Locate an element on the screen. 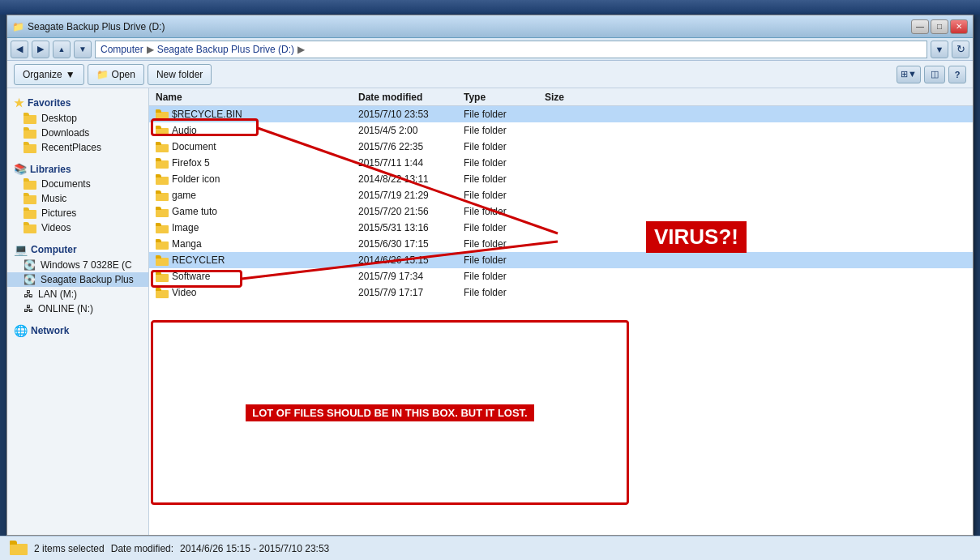 This screenshot has width=980, height=560. sidebar-item-pictures: Pictures is located at coordinates (78, 213).